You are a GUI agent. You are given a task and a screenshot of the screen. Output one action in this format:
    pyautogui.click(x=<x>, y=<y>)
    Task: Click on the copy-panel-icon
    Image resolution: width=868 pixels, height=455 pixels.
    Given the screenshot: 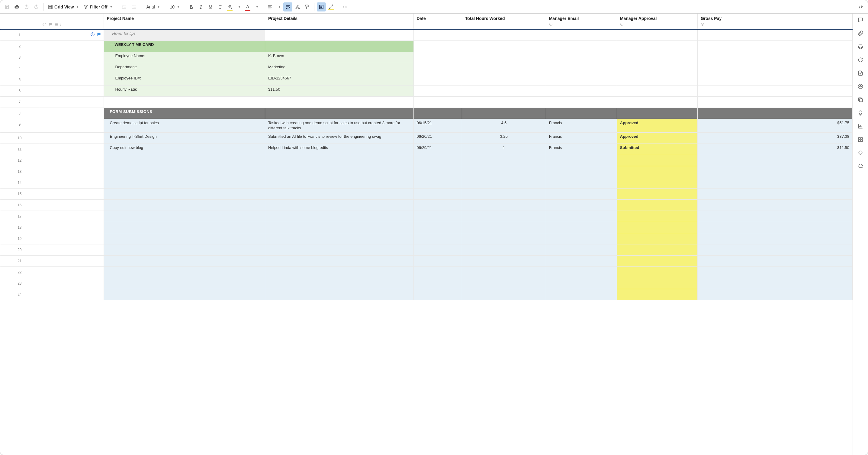 What is the action you would take?
    pyautogui.click(x=861, y=100)
    